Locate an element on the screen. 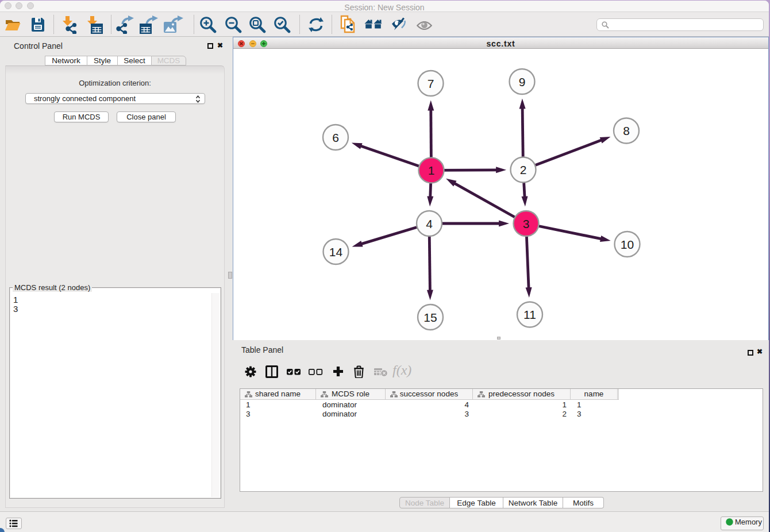 Image resolution: width=770 pixels, height=532 pixels. svg-text: 6 is located at coordinates (336, 138).